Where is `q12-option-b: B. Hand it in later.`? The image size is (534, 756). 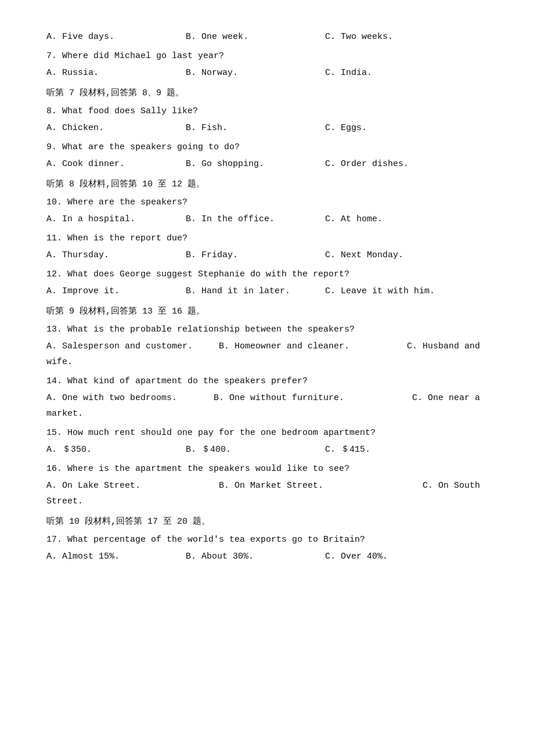
q12-option-b: B. Hand it in later. is located at coordinates (255, 291).